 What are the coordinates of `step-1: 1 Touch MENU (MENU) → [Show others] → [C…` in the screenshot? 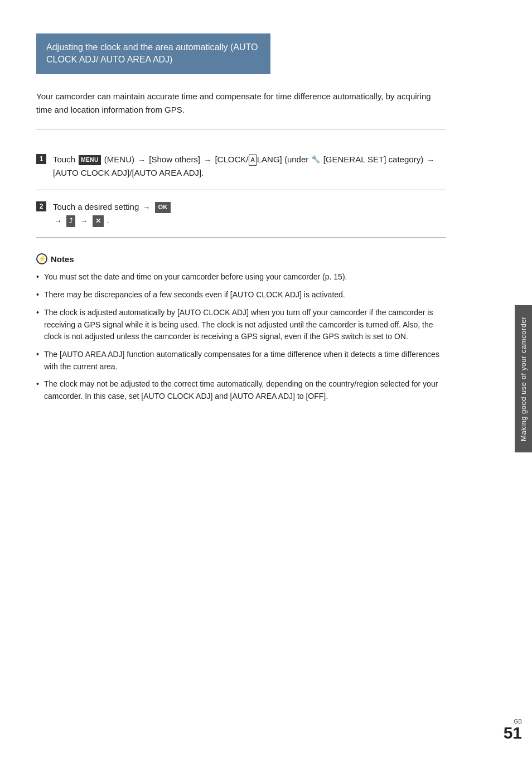 It's located at (241, 166).